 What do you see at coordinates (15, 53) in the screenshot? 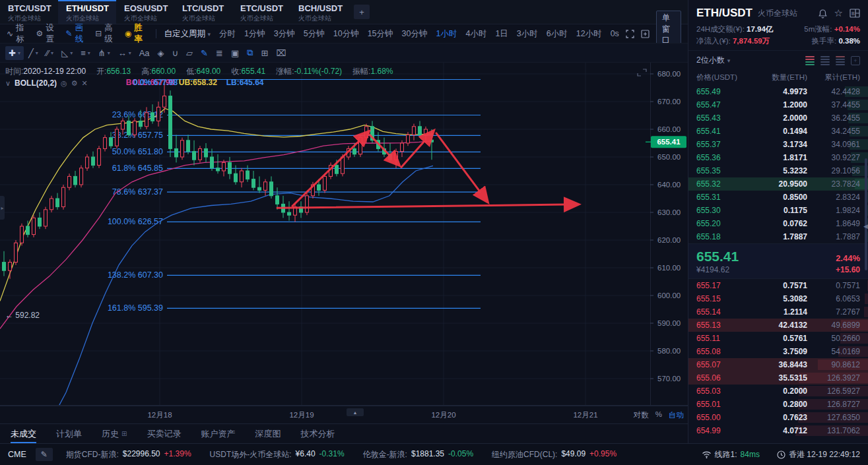
I see `crosshair-tool: ✚▾` at bounding box center [15, 53].